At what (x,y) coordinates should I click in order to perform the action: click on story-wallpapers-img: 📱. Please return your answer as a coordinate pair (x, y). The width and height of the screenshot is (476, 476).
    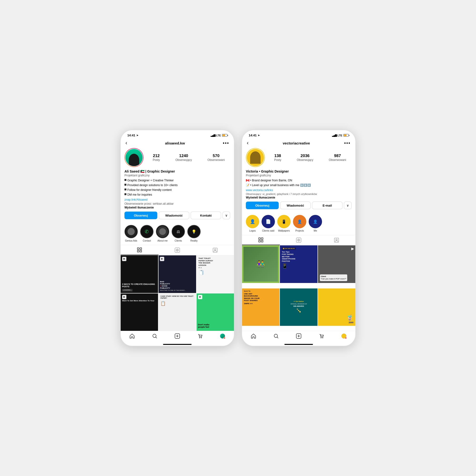
    Looking at the image, I should click on (284, 222).